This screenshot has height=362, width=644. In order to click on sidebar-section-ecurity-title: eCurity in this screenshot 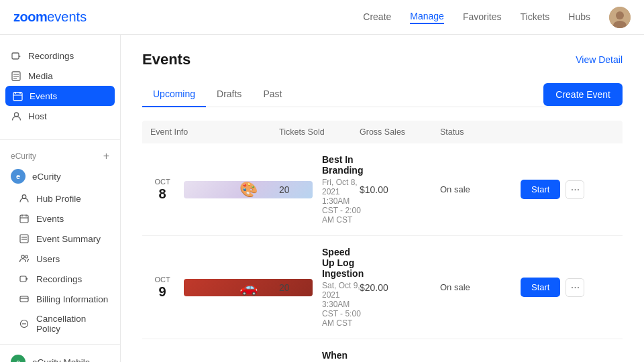, I will do `click(23, 156)`.